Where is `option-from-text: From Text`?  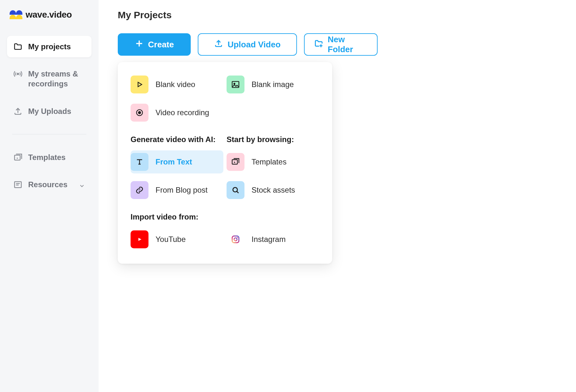 option-from-text: From Text is located at coordinates (177, 162).